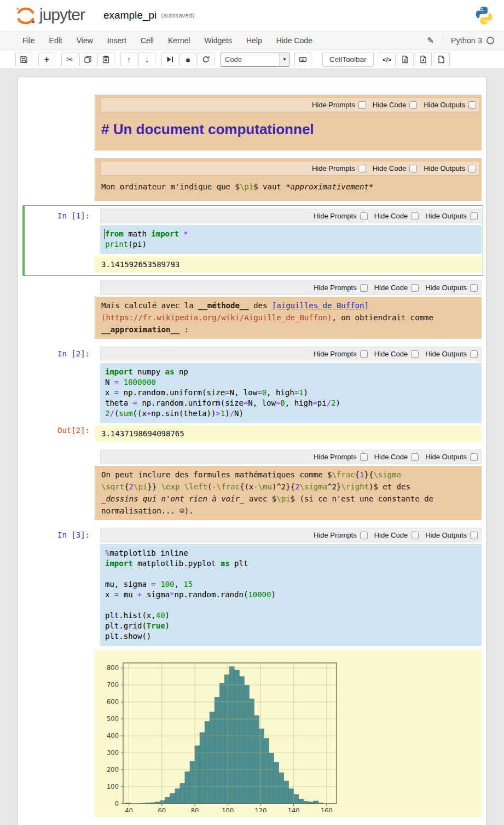 This screenshot has width=504, height=825. Describe the element at coordinates (303, 59) in the screenshot. I see `keyboard-button` at that location.